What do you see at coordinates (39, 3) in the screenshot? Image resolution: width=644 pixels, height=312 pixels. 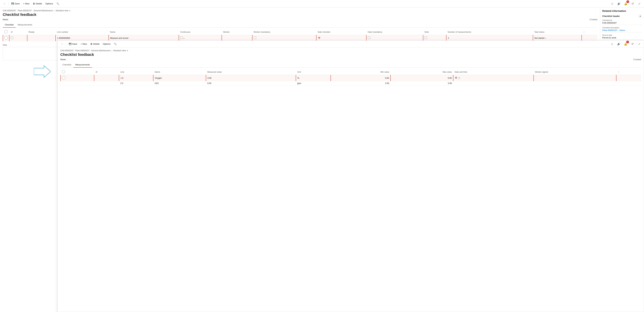 I see `delete-label: Delete` at bounding box center [39, 3].